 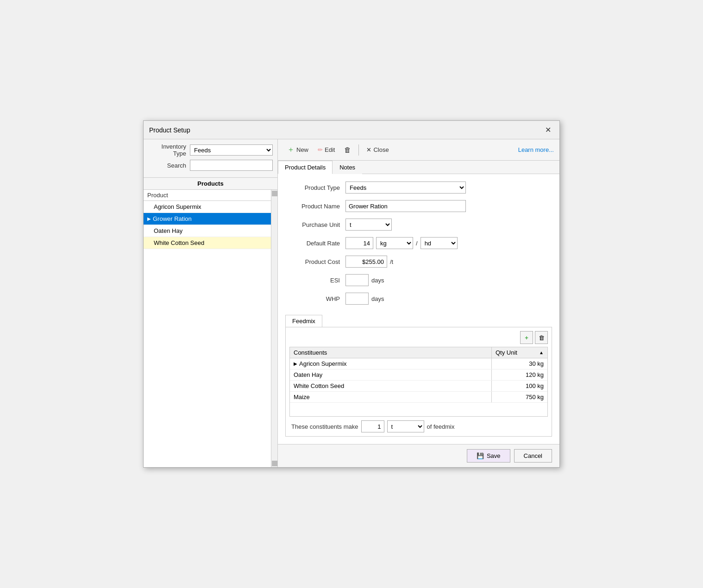 What do you see at coordinates (449, 206) in the screenshot?
I see `product-name-control` at bounding box center [449, 206].